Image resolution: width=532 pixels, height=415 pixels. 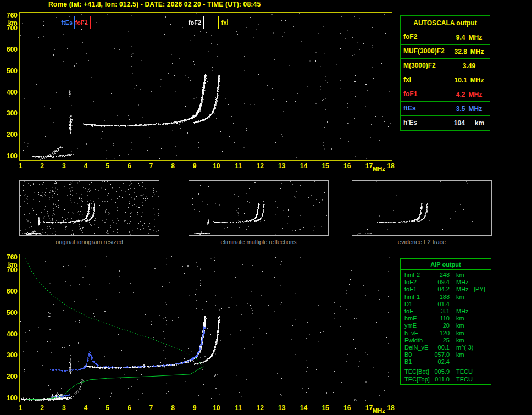 What do you see at coordinates (64, 408) in the screenshot?
I see `x-axis-tick-bottom-3: 3` at bounding box center [64, 408].